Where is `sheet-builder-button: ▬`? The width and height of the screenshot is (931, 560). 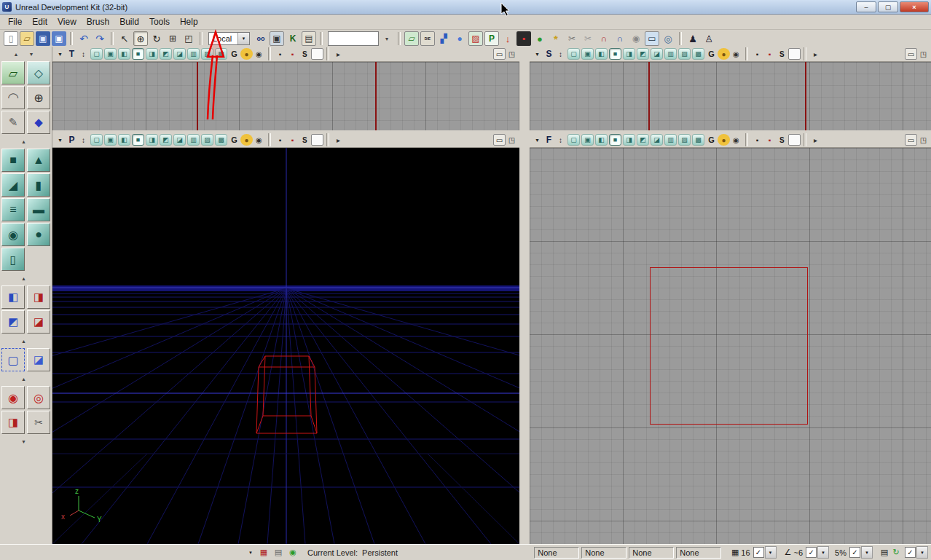
sheet-builder-button: ▬ is located at coordinates (39, 210).